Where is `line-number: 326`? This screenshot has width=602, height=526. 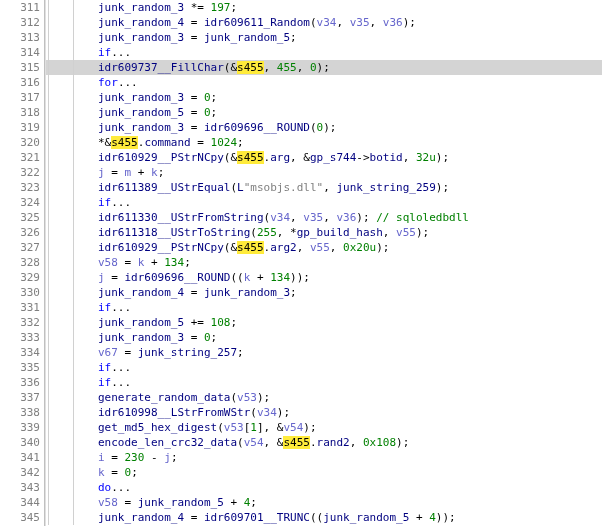 line-number: 326 is located at coordinates (20, 232).